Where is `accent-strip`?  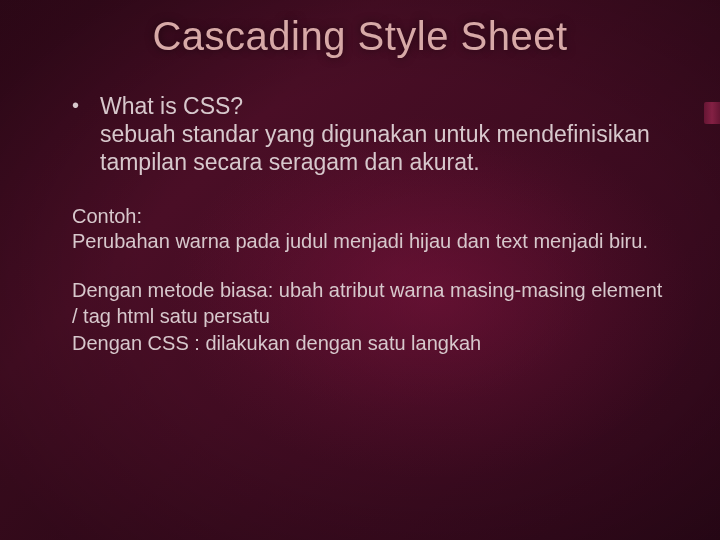
accent-strip is located at coordinates (712, 113).